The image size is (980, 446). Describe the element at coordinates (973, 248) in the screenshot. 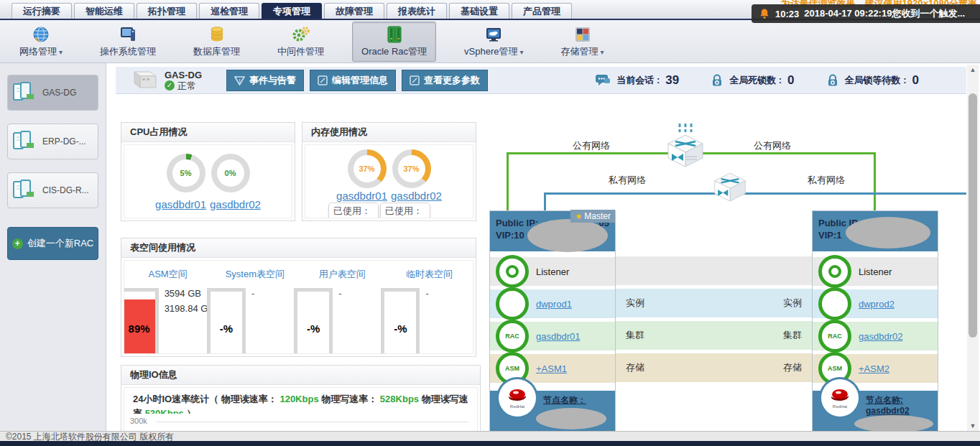

I see `vertical-scrollbar: ▲ ▼` at that location.